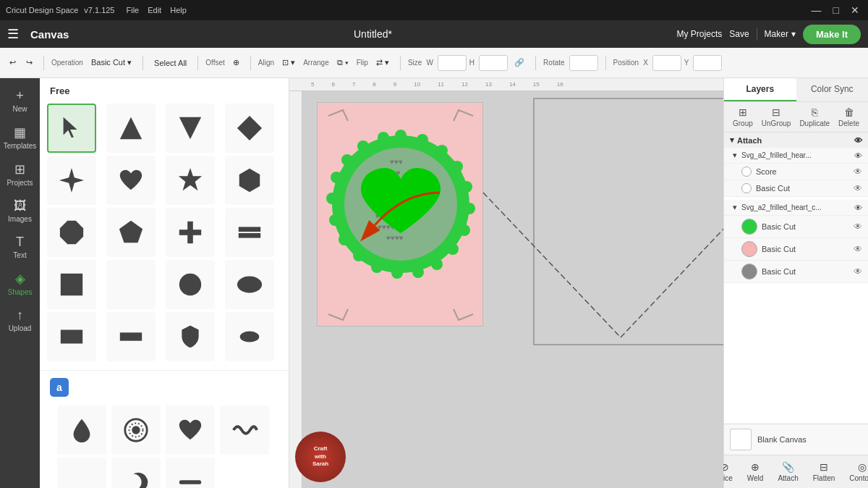 The height and width of the screenshot is (488, 868). What do you see at coordinates (171, 63) in the screenshot?
I see `select-all-button: Select All` at bounding box center [171, 63].